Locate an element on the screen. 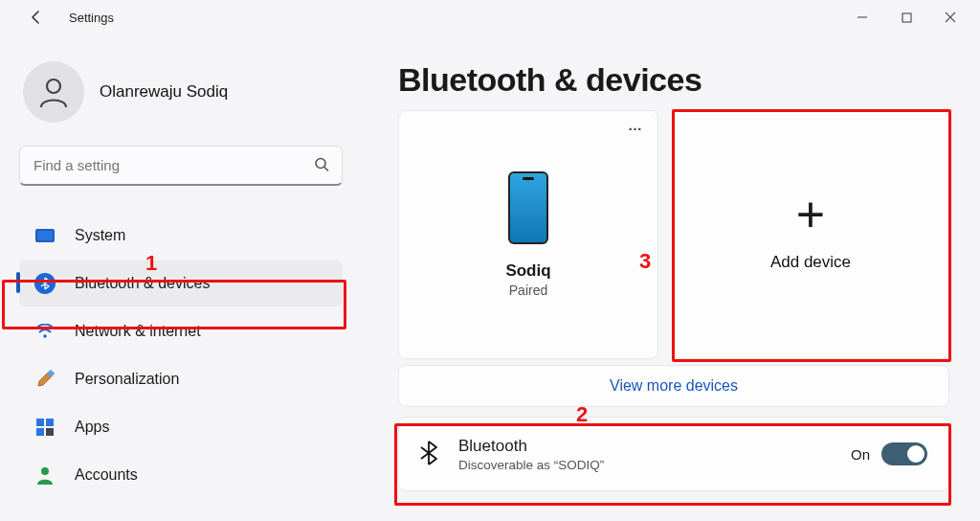 Image resolution: width=980 pixels, height=521 pixels. page-title: Bluetooth & devices is located at coordinates (679, 80).